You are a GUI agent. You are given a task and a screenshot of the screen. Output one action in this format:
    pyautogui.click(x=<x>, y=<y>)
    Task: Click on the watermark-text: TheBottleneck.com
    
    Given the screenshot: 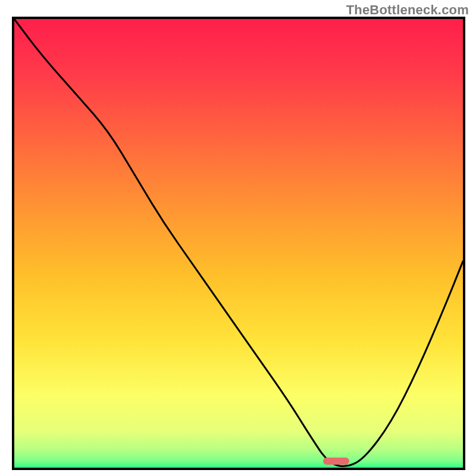 What is the action you would take?
    pyautogui.click(x=408, y=10)
    